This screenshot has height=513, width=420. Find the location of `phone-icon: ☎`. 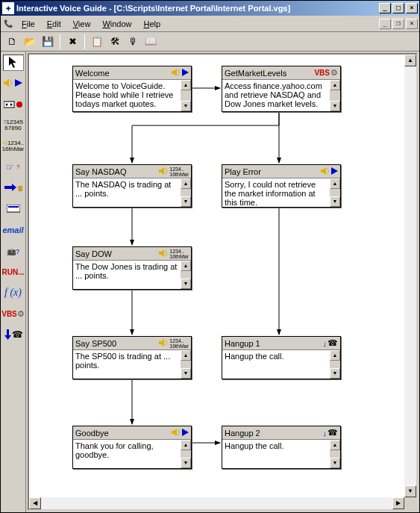

phone-icon: ☎ is located at coordinates (333, 343).